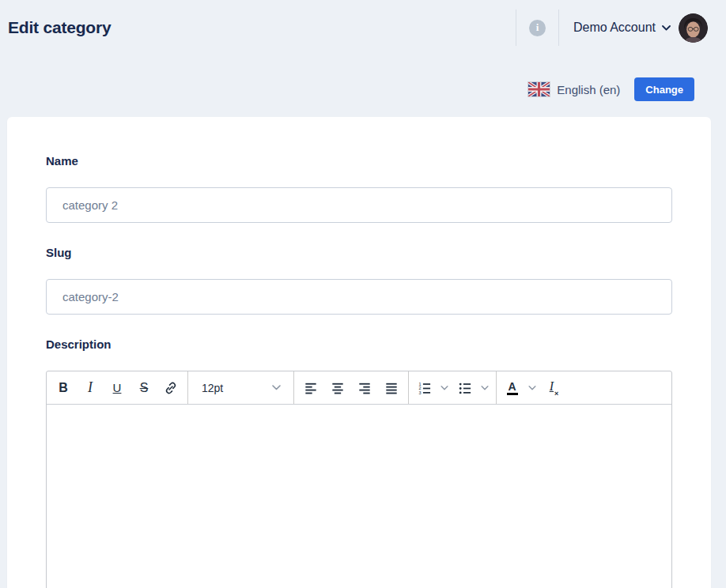  What do you see at coordinates (664, 89) in the screenshot?
I see `change-language-button: Change` at bounding box center [664, 89].